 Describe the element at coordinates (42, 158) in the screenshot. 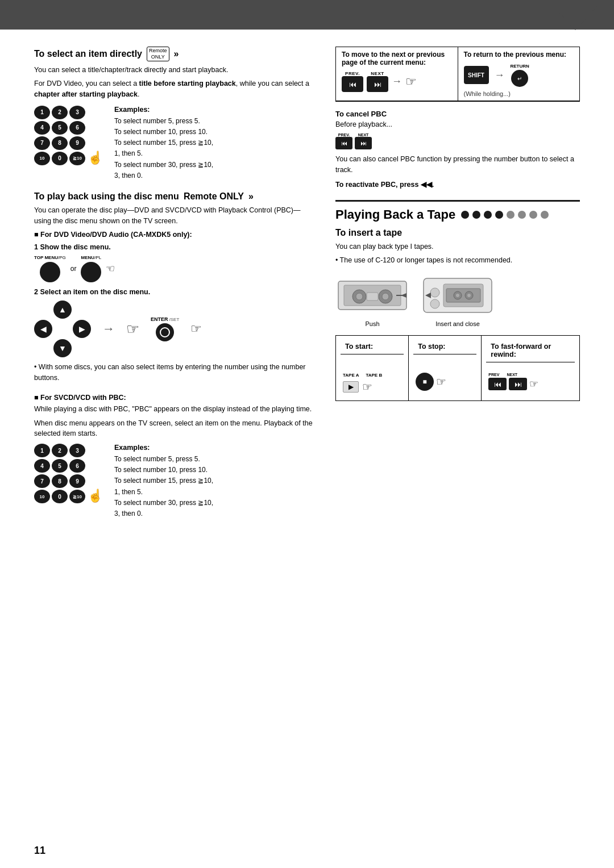

I see `numpad-btn-10: 10` at that location.